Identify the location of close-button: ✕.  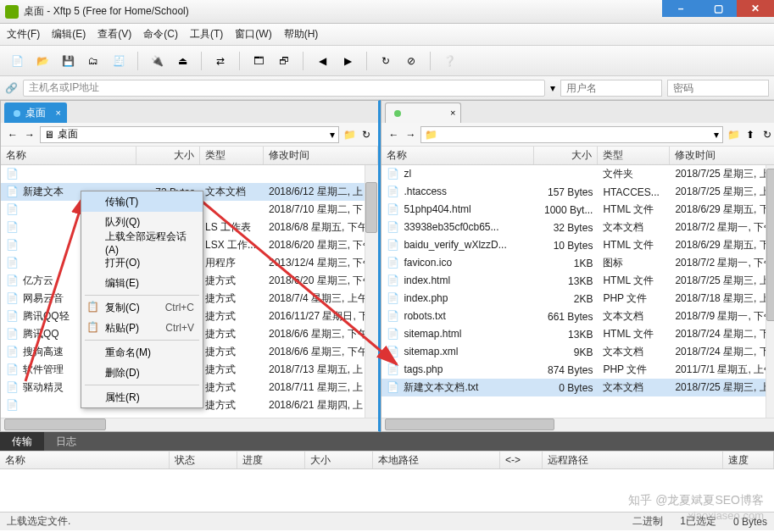
(755, 8).